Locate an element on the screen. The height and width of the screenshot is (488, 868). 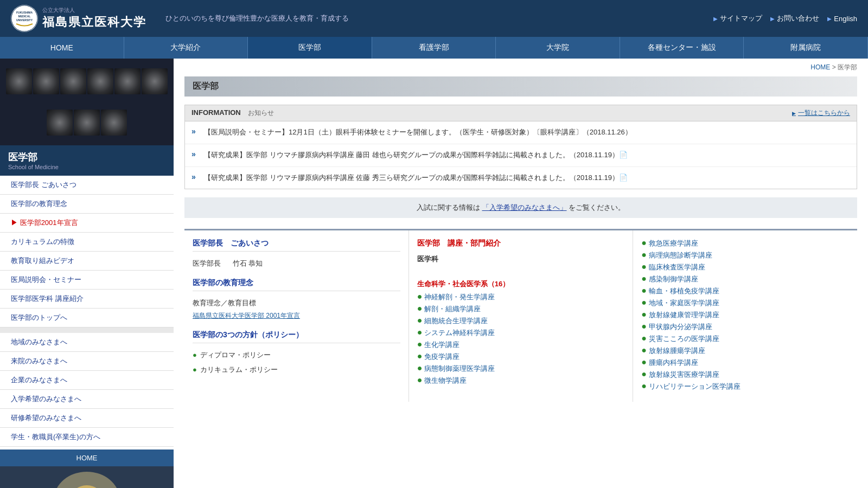
col2-link-label-5: 生化学講座 is located at coordinates (442, 345).